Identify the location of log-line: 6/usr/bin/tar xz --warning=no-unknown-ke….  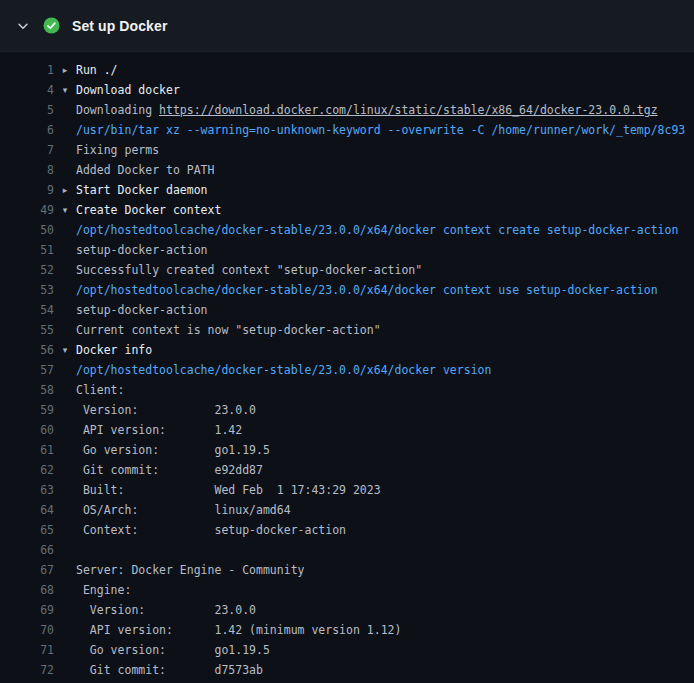
(347, 130).